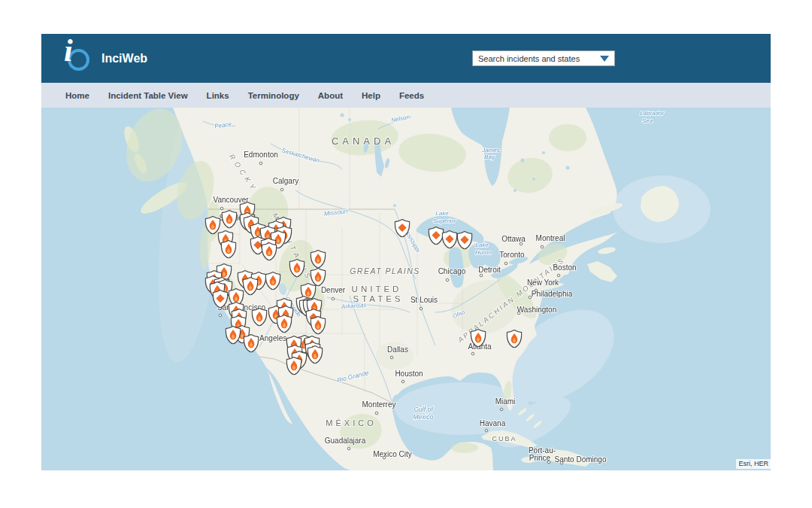 Image resolution: width=812 pixels, height=508 pixels. Describe the element at coordinates (77, 59) in the screenshot. I see `inciweb-logo: i` at that location.